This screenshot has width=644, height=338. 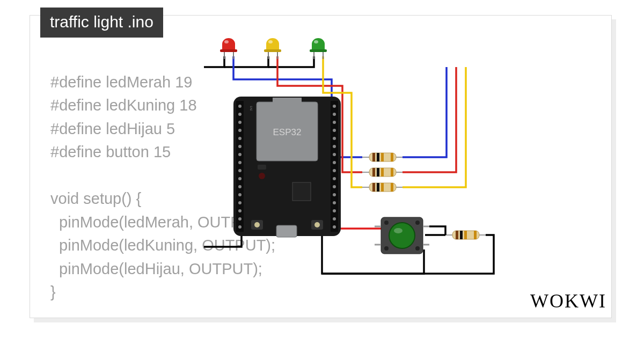 I want to click on file-title: traffic light .ino, so click(x=102, y=21).